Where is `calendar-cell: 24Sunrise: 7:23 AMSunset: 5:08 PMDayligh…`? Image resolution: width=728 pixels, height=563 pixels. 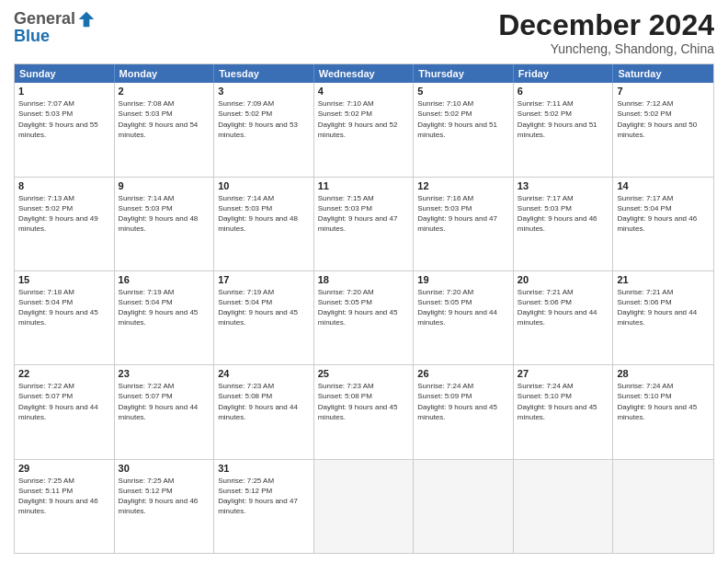 calendar-cell: 24Sunrise: 7:23 AMSunset: 5:08 PMDayligh… is located at coordinates (265, 412).